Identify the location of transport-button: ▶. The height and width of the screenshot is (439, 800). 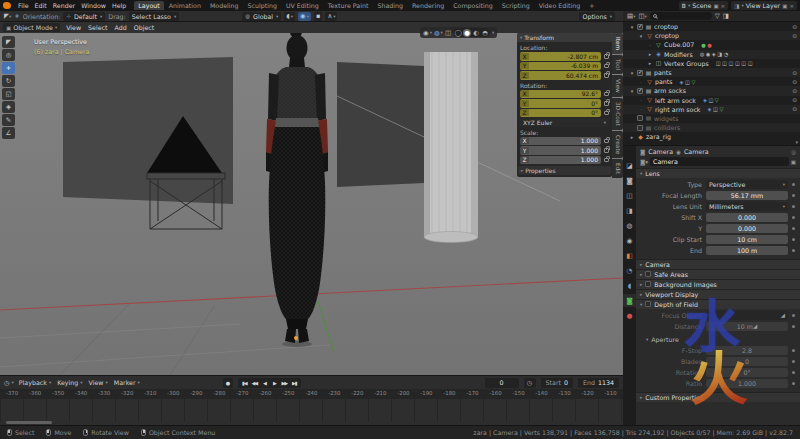
(274, 383).